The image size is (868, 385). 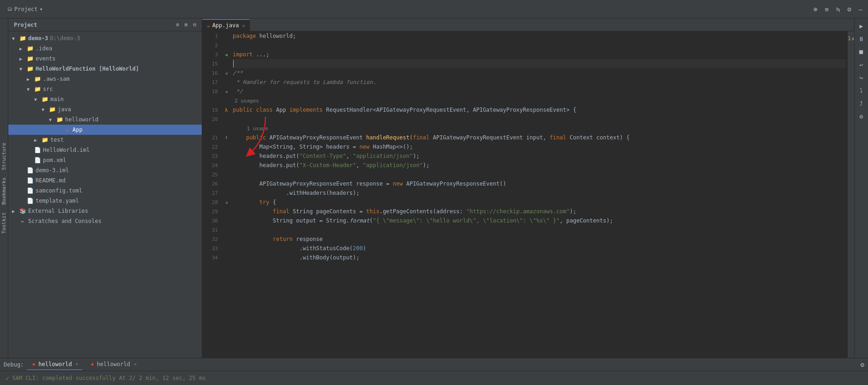 What do you see at coordinates (105, 180) in the screenshot?
I see `tree-item-readme: 📄 README.md` at bounding box center [105, 180].